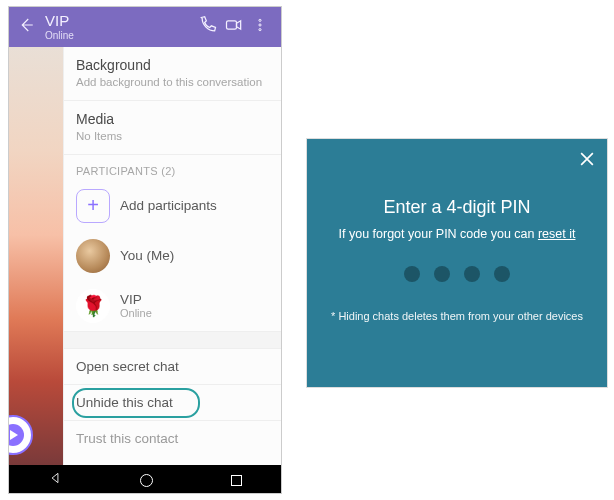  Describe the element at coordinates (93, 256) in the screenshot. I see `avatar` at that location.